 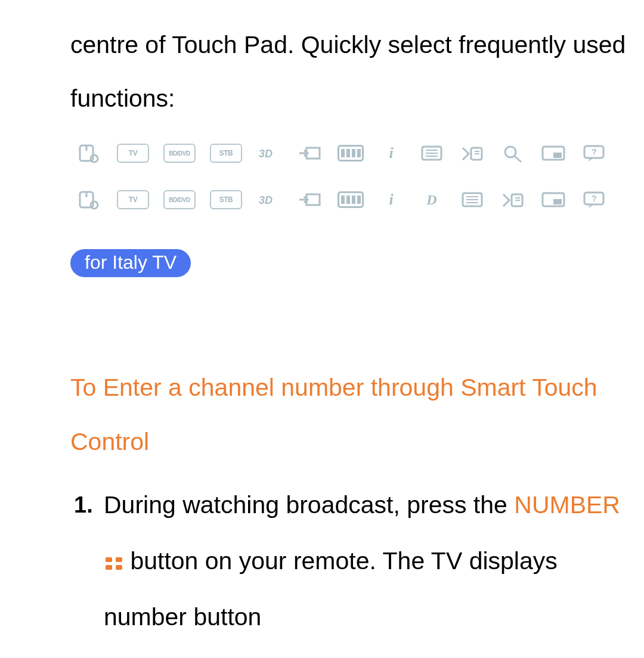 What do you see at coordinates (83, 505) in the screenshot?
I see `step-number: 1.` at bounding box center [83, 505].